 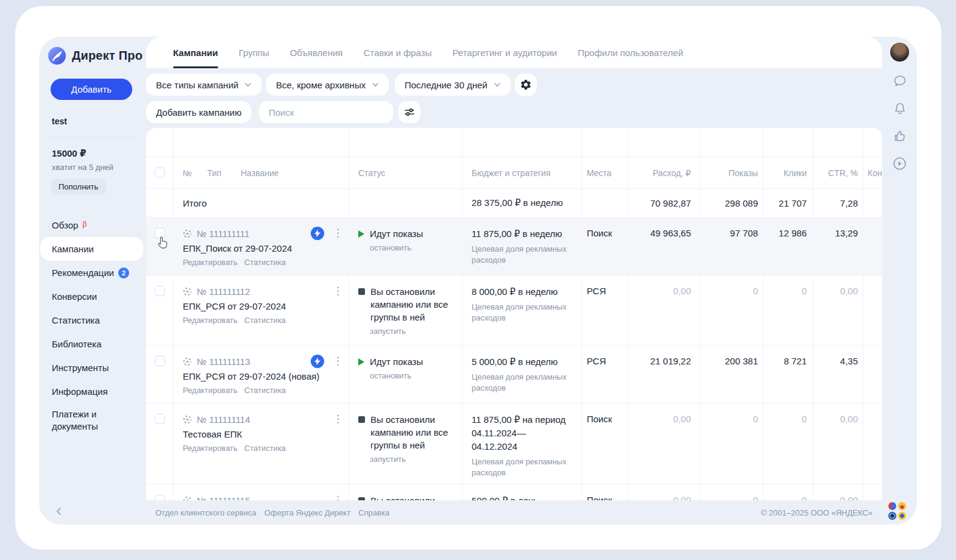 What do you see at coordinates (505, 52) in the screenshot?
I see `top-tab: Ретаргетинг и аудитории` at bounding box center [505, 52].